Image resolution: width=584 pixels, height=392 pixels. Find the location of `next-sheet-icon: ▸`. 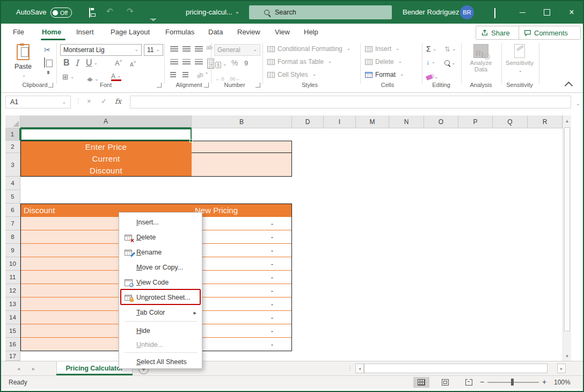

next-sheet-icon: ▸ is located at coordinates (33, 368).